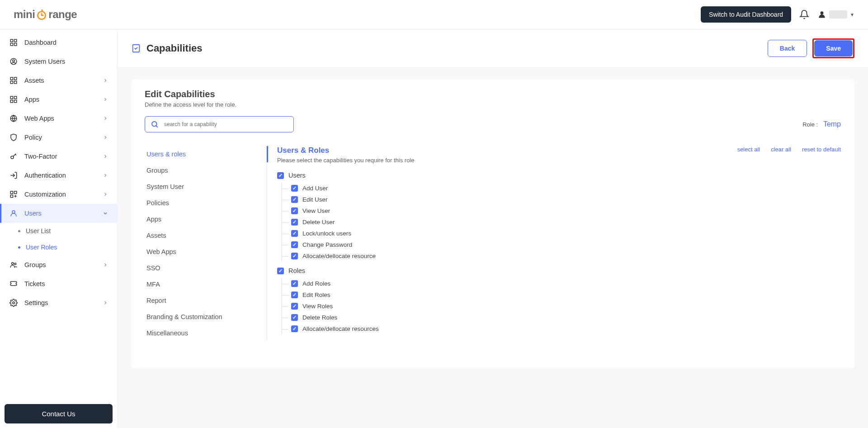 The height and width of the screenshot is (428, 868). What do you see at coordinates (206, 170) in the screenshot?
I see `cap-tab-groups: Groups` at bounding box center [206, 170].